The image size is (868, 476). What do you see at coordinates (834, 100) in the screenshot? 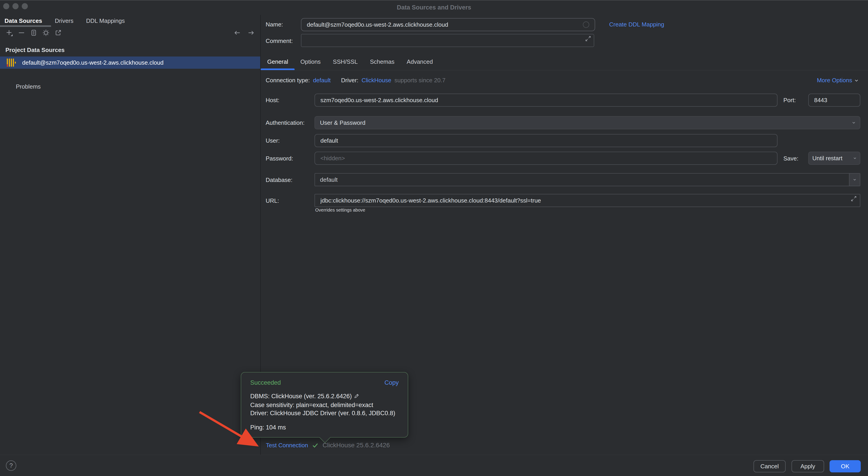
I see `port-input` at bounding box center [834, 100].